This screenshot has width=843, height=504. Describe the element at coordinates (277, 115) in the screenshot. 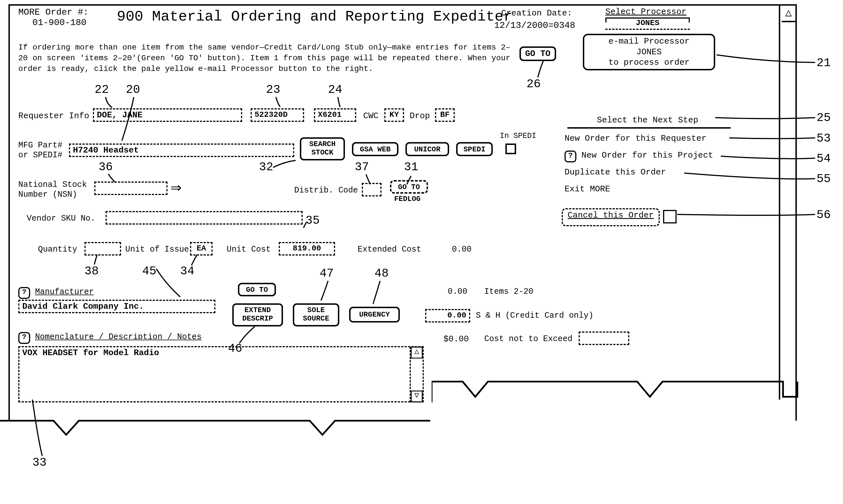

I see `org-code-field: 522320D` at that location.